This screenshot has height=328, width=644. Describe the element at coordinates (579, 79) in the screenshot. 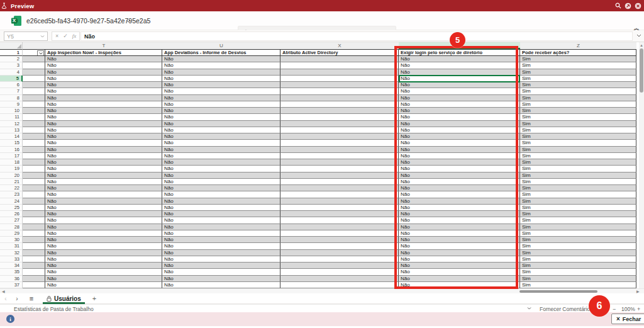

I see `grid-cell-Z5: Sim` at that location.